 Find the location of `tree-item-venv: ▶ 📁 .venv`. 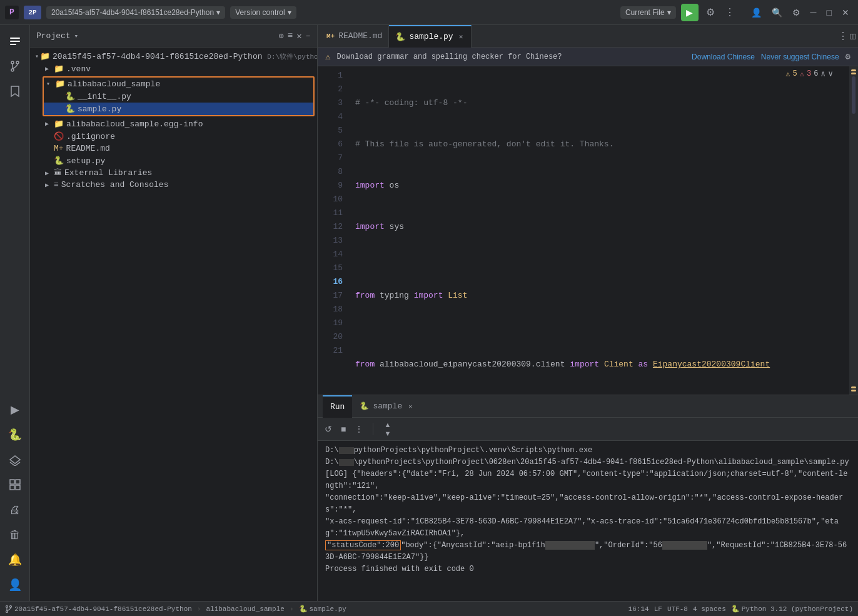

tree-item-venv: ▶ 📁 .venv is located at coordinates (174, 69).